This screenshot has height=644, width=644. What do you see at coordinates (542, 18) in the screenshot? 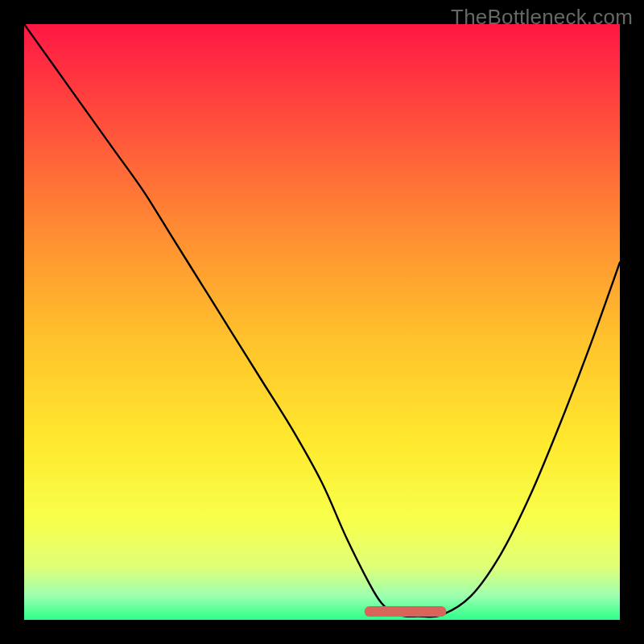
I see `watermark-text: TheBottleneck.com` at bounding box center [542, 18].